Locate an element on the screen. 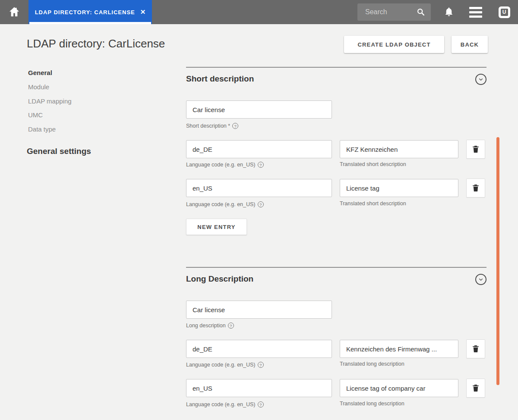  top-bar: LDAP DIRECTORY: CARLICENSE ✕ U is located at coordinates (259, 12).